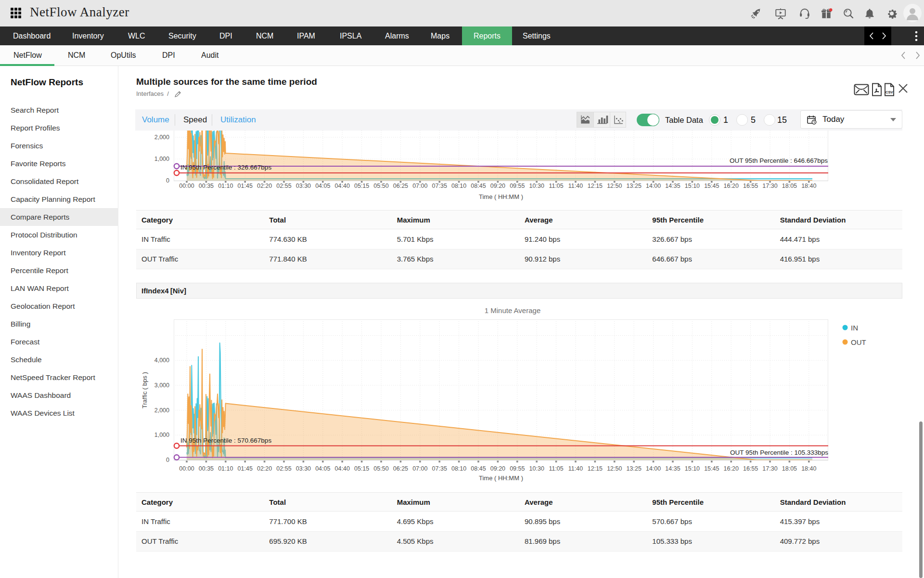 This screenshot has width=924, height=578. What do you see at coordinates (162, 385) in the screenshot?
I see `svg-text: 3,000` at bounding box center [162, 385].